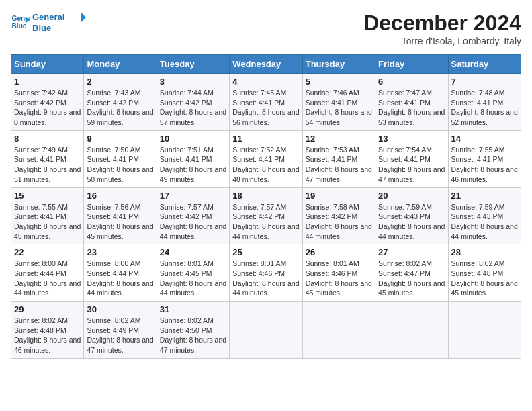 The width and height of the screenshot is (532, 411). I want to click on calendar-cell: 6Sunrise: 7:47 AMSunset: 4:41 PMDaylight…, so click(412, 102).